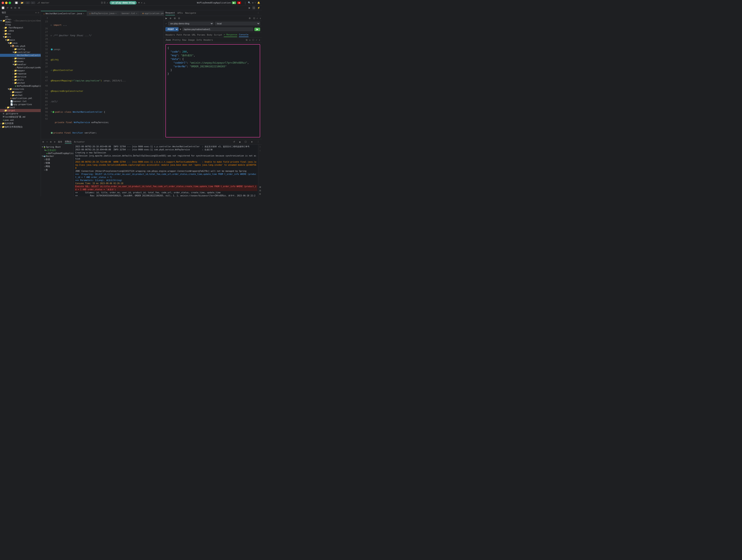 The height and width of the screenshot is (560, 742). I want to click on tree-scratch: ▷ 📁 临时文件和控制台, so click(20, 127).